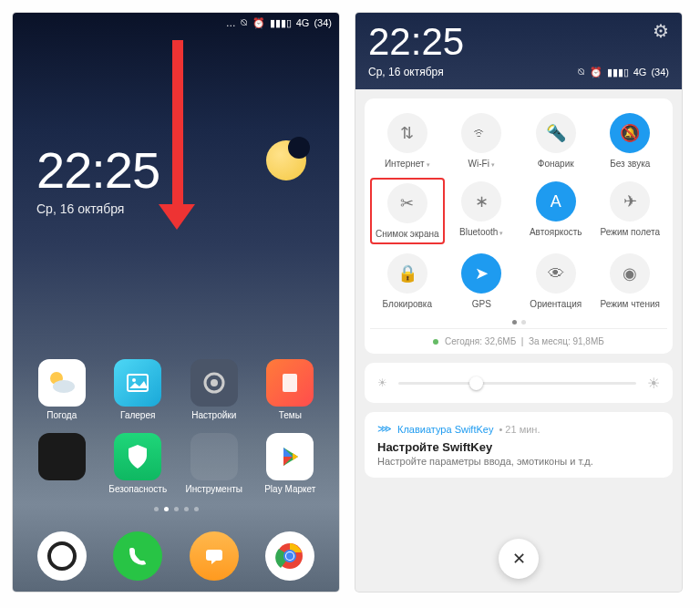 The width and height of the screenshot is (700, 608). What do you see at coordinates (630, 133) in the screenshot?
I see `mute-icon: 🔕` at bounding box center [630, 133].